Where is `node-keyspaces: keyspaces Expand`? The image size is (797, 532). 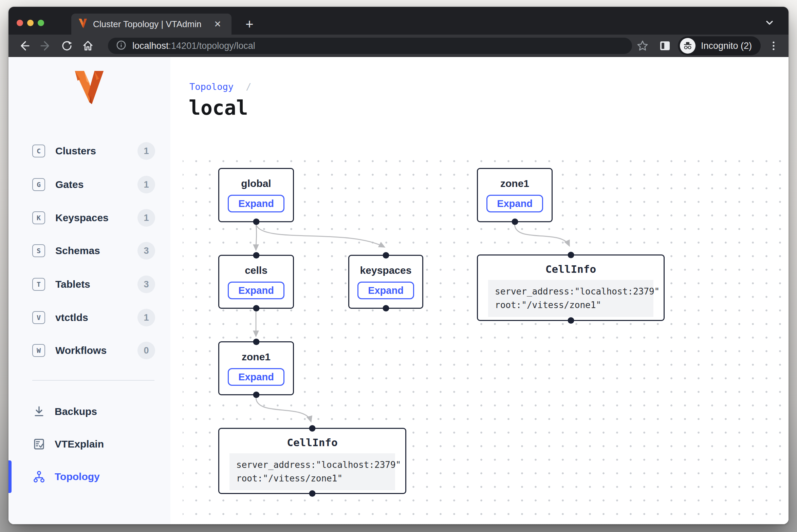 node-keyspaces: keyspaces Expand is located at coordinates (386, 282).